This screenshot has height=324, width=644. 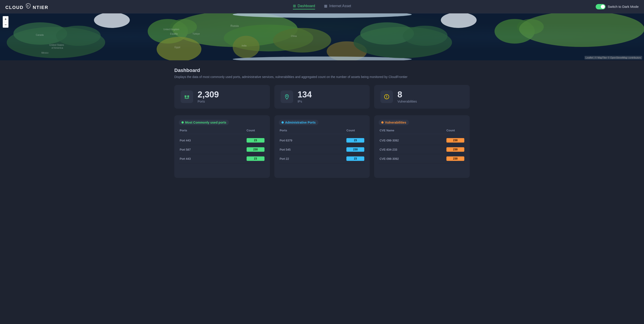 I want to click on admin-ports-card: Administrative Ports Ports Count Port 63…, so click(x=322, y=147).